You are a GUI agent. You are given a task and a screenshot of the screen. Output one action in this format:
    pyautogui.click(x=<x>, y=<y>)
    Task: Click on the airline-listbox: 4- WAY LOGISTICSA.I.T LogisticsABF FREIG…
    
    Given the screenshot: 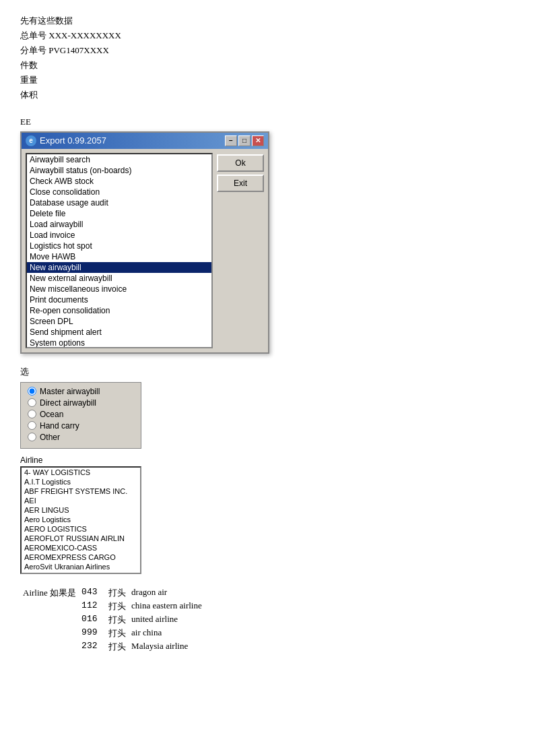 What is the action you would take?
    pyautogui.click(x=81, y=520)
    